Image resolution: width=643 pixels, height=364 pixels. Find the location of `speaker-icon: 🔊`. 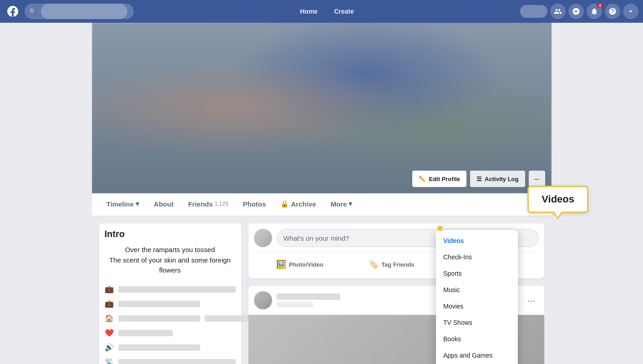

speaker-icon: 🔊 is located at coordinates (109, 348).